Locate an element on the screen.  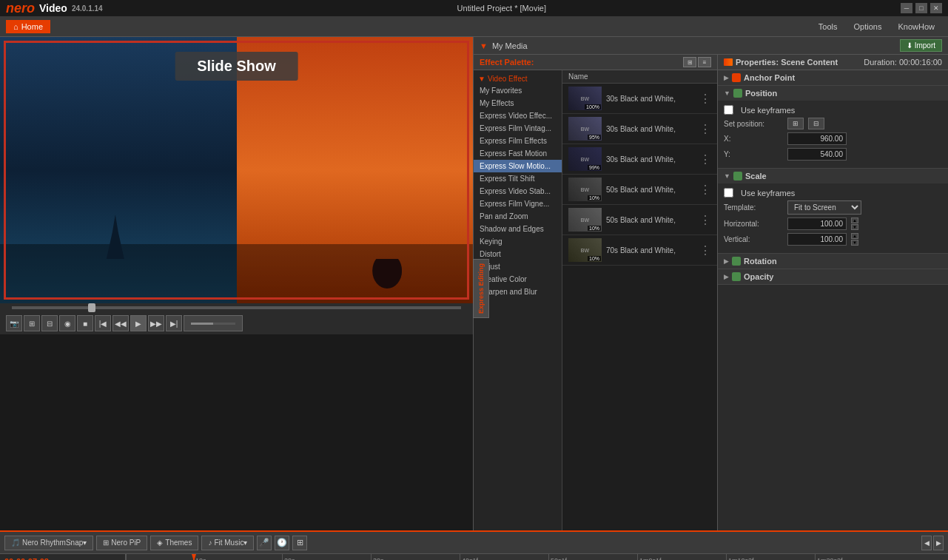
tools-menu: Tools is located at coordinates (828, 27).